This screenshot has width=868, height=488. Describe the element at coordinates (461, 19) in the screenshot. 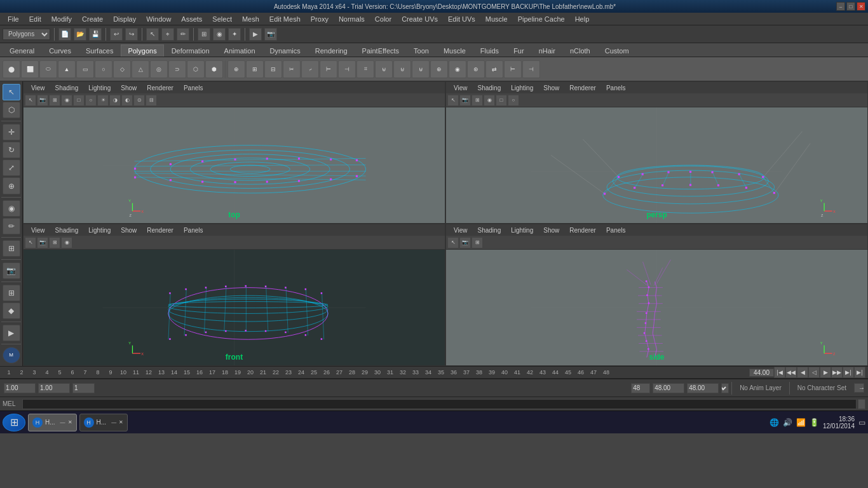

I see `menu-item-edit-uvs: Edit UVs` at that location.